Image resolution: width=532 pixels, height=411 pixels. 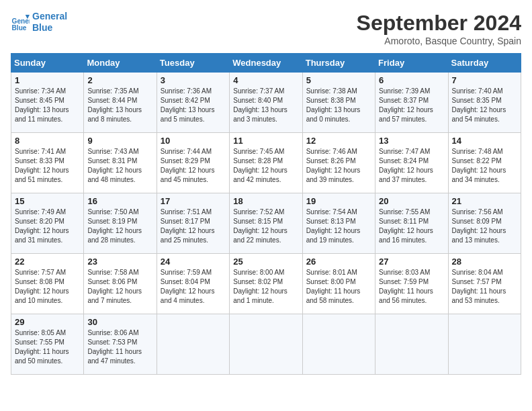 I want to click on day-number: 5, so click(x=339, y=81).